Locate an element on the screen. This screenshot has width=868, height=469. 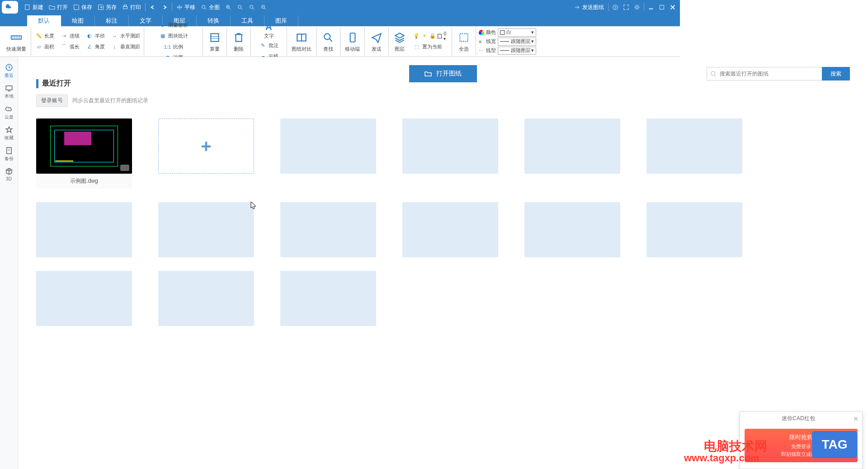
layer-button: 图层 is located at coordinates (400, 42).